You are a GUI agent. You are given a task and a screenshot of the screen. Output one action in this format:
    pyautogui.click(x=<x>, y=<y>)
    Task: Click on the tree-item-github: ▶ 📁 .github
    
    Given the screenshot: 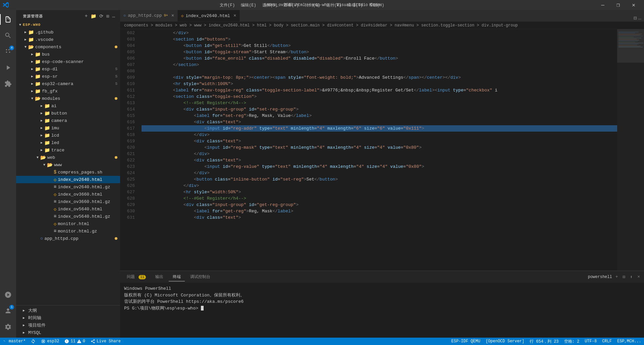 What is the action you would take?
    pyautogui.click(x=68, y=32)
    